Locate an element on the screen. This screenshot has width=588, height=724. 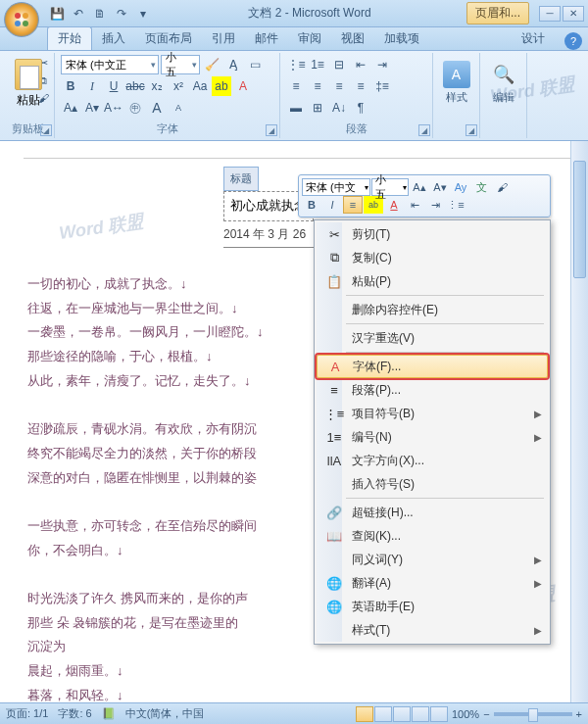
mini-grow-button: A▴ is located at coordinates (419, 187).